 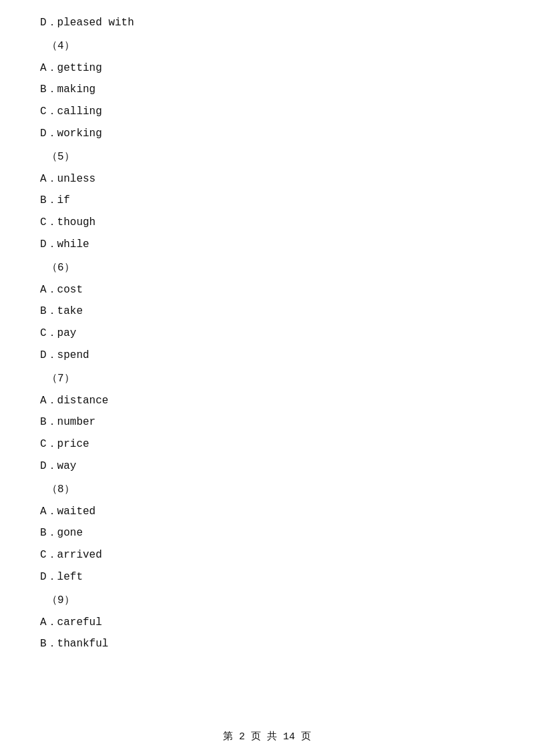 What do you see at coordinates (267, 737) in the screenshot?
I see `footer-text: 第 2 页 共 14 页` at bounding box center [267, 737].